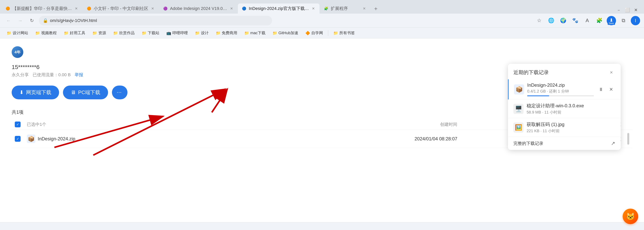  What do you see at coordinates (628, 10) in the screenshot?
I see `window-controls: － ⬜ ✕` at bounding box center [628, 10].